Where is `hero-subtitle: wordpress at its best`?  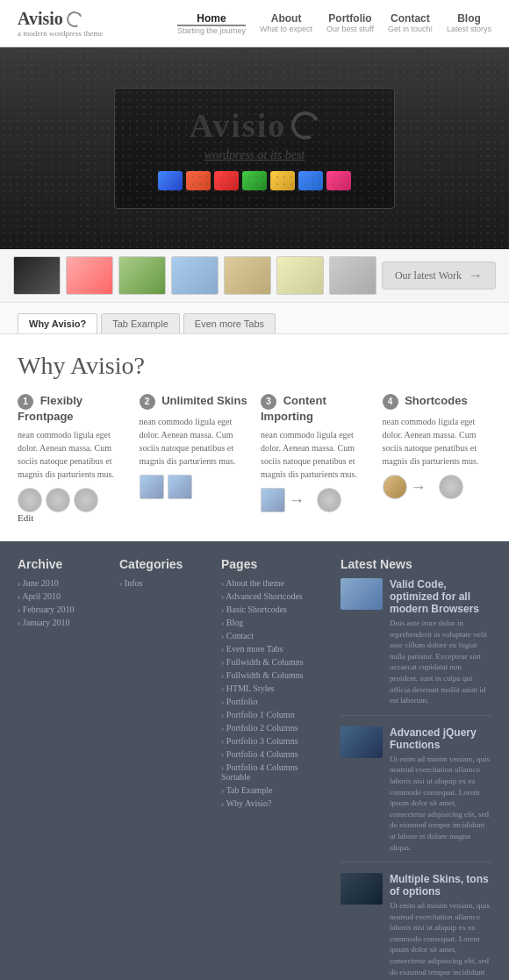 hero-subtitle: wordpress at its best is located at coordinates (254, 155).